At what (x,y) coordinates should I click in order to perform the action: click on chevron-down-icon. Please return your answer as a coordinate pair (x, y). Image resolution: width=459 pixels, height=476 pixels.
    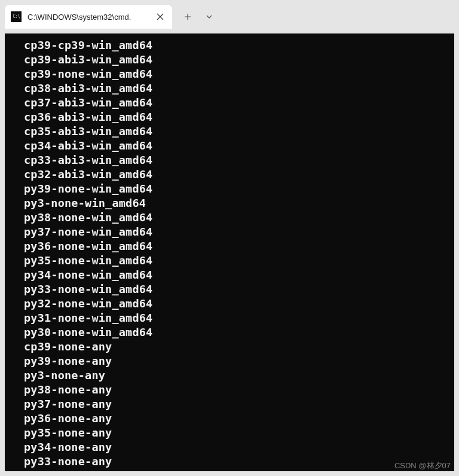
    Looking at the image, I should click on (209, 17).